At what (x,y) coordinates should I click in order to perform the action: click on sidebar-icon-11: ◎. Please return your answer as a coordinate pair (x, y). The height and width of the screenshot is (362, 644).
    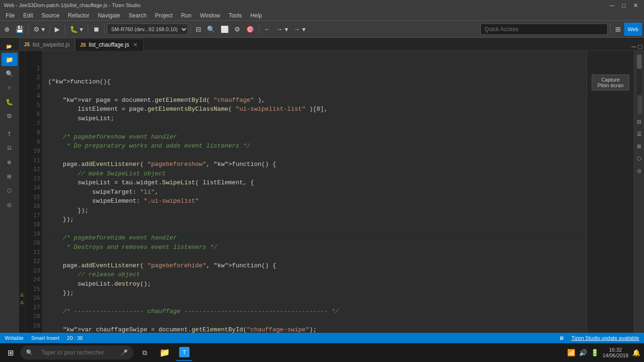
    Looking at the image, I should click on (9, 205).